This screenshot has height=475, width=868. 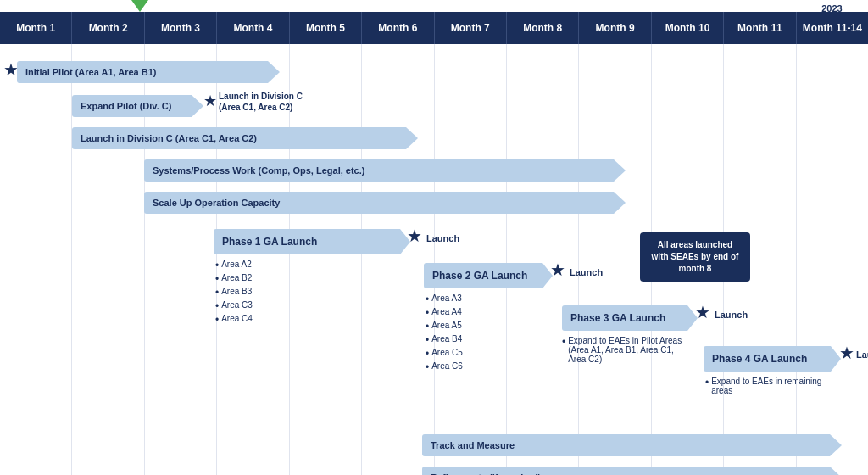 What do you see at coordinates (760, 28) in the screenshot?
I see `month-11: Month 11` at bounding box center [760, 28].